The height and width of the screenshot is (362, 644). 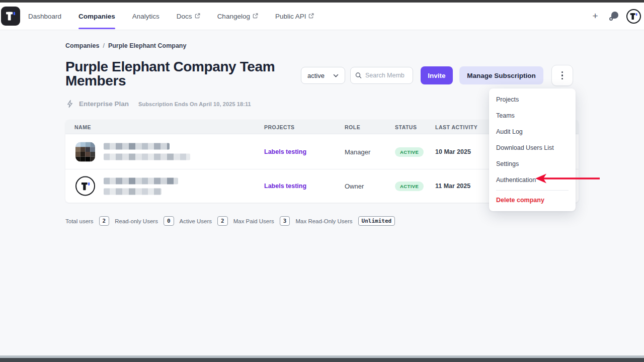 What do you see at coordinates (358, 75) in the screenshot?
I see `search-icon` at bounding box center [358, 75].